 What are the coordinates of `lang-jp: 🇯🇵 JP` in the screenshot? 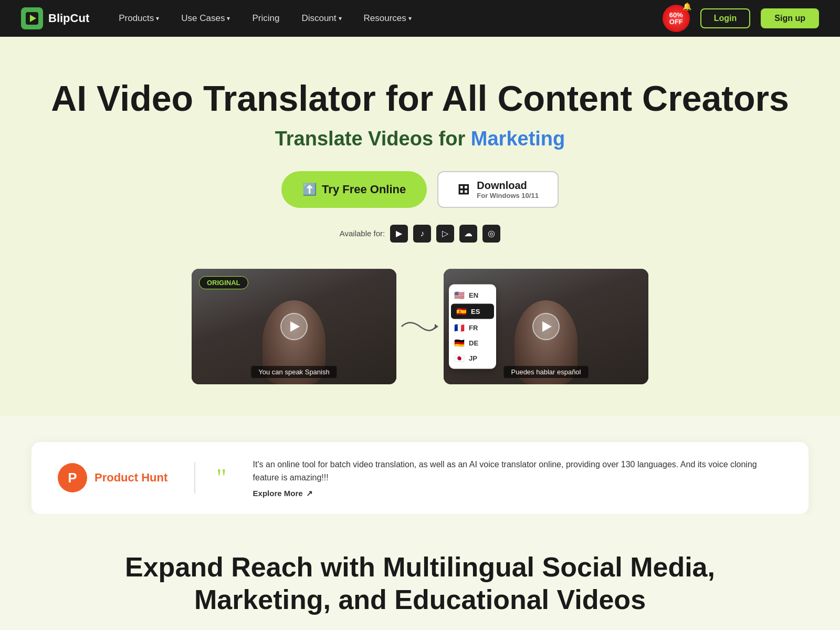 It's located at (472, 358).